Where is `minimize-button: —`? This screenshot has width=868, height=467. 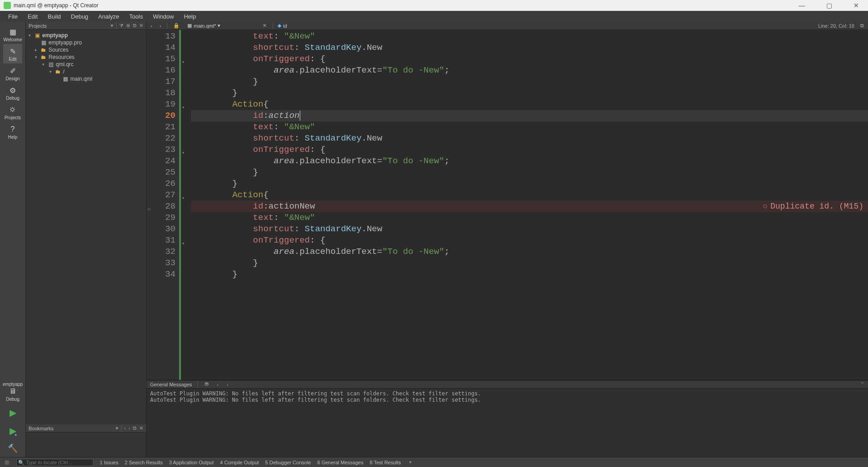
minimize-button: — is located at coordinates (802, 5).